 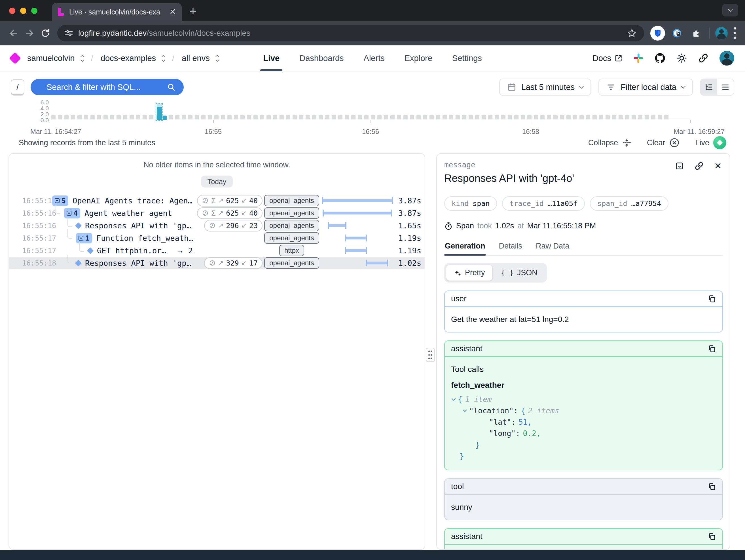 What do you see at coordinates (128, 58) in the screenshot?
I see `breadcrumb-project: docs-examples` at bounding box center [128, 58].